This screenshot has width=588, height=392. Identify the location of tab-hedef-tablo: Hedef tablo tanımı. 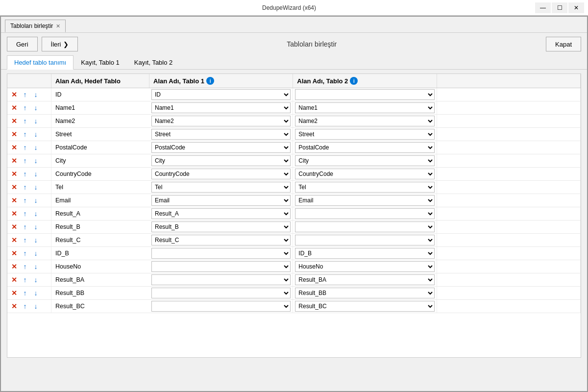
(40, 63).